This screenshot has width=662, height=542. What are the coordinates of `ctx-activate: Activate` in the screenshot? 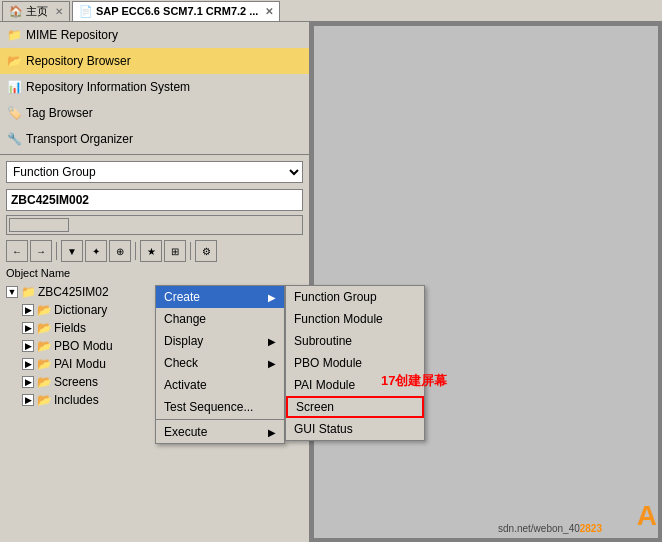 It's located at (220, 385).